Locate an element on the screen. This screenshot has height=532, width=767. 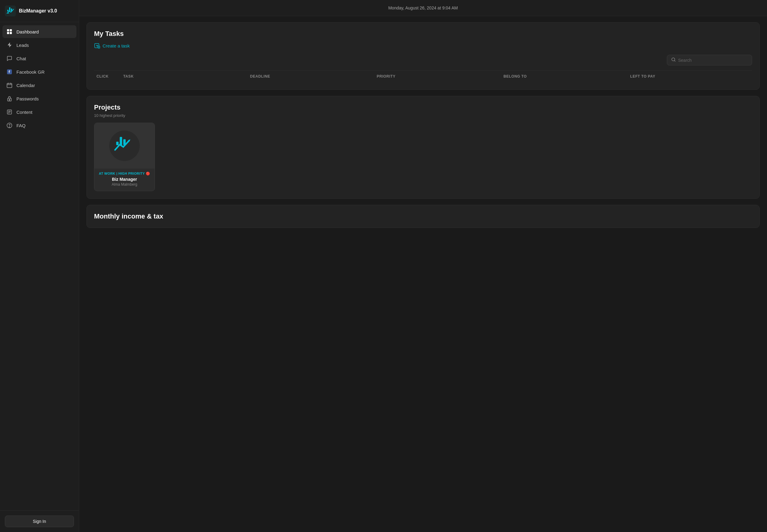
project-info: AT WORK | HIGH PRIORITY 🔴 Biz Manager Al… is located at coordinates (125, 180).